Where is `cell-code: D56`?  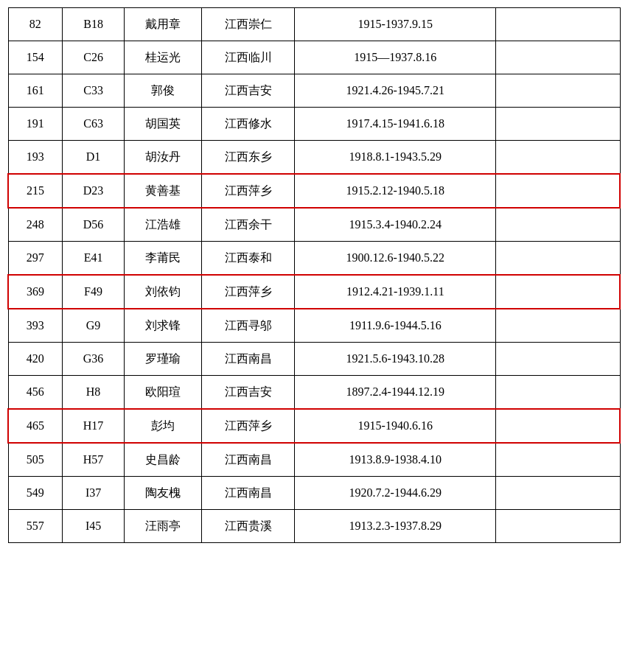 cell-code: D56 is located at coordinates (94, 225).